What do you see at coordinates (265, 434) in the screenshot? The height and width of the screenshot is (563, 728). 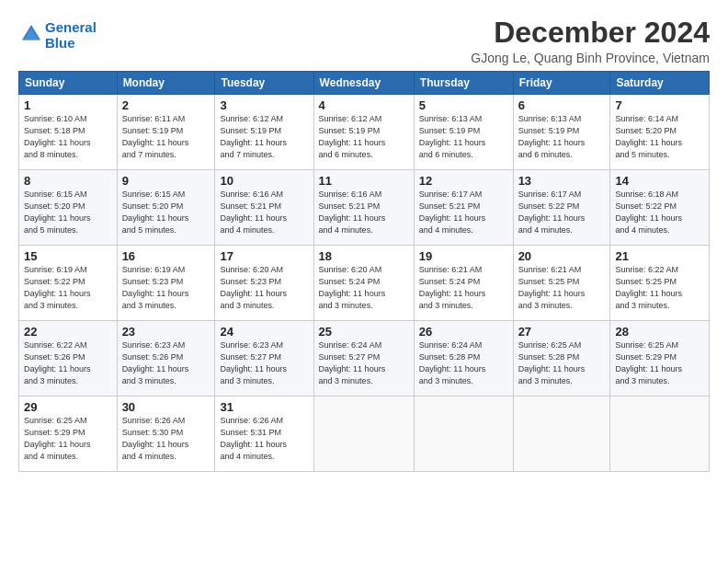 I see `calendar-cell: 31Sunrise: 6:26 AM Sunset: 5:31 PM Dayli…` at bounding box center [265, 434].